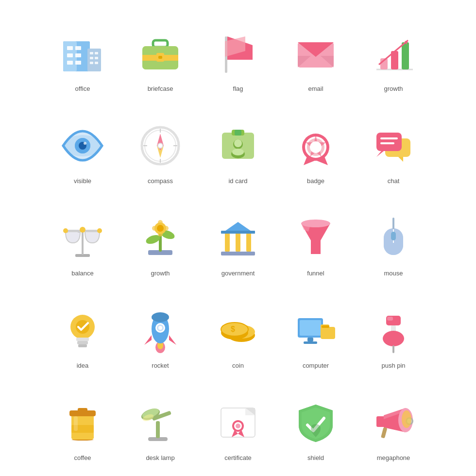  Describe the element at coordinates (160, 273) in the screenshot. I see `growth2-label: growth` at that location.